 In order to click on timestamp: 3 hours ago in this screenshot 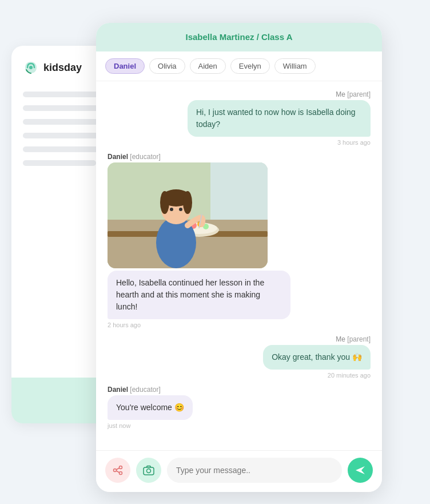, I will do `click(354, 142)`.